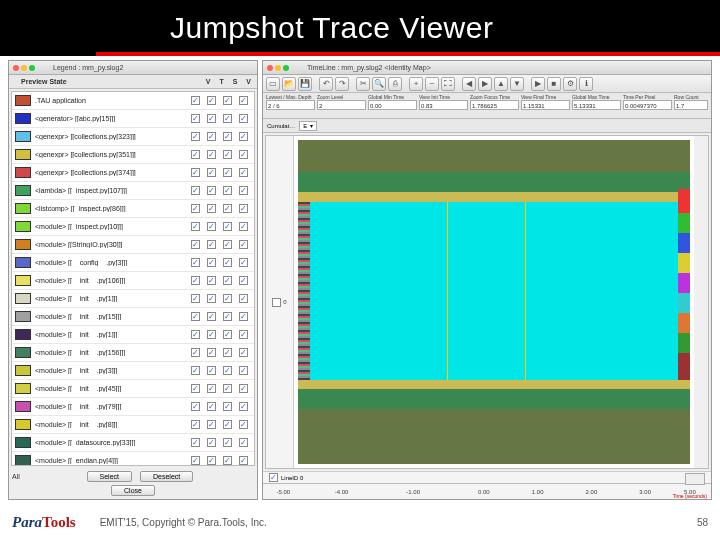 The width and height of the screenshot is (720, 540). Describe the element at coordinates (648, 105) in the screenshot. I see `stat-value: 0.00497370` at that location.